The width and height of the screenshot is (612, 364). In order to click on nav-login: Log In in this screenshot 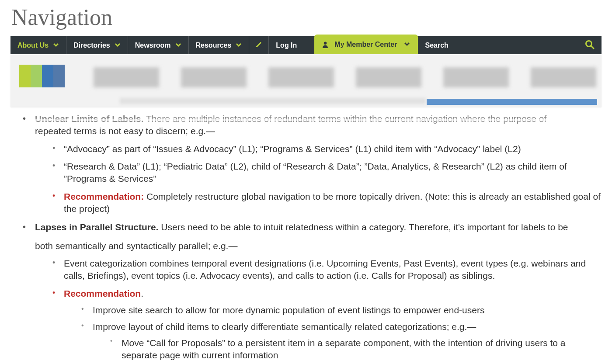, I will do `click(292, 45)`.